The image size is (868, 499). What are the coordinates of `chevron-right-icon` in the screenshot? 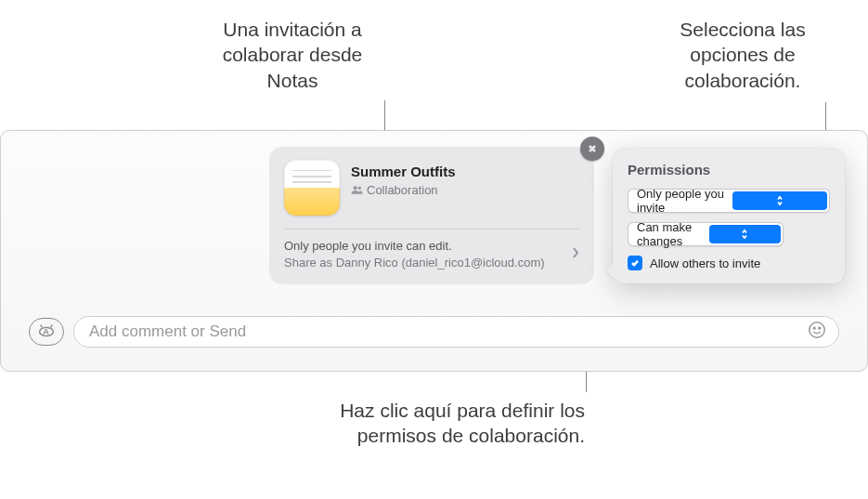 It's located at (576, 255).